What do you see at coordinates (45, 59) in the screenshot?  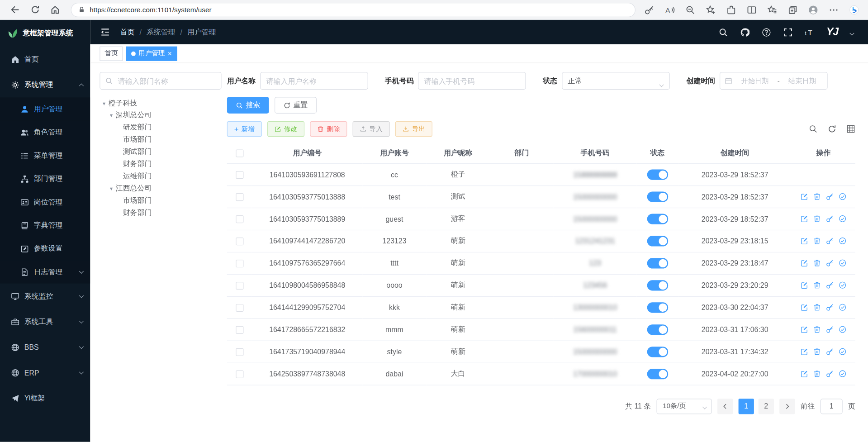 I see `sidebar-item-home: 首页` at bounding box center [45, 59].